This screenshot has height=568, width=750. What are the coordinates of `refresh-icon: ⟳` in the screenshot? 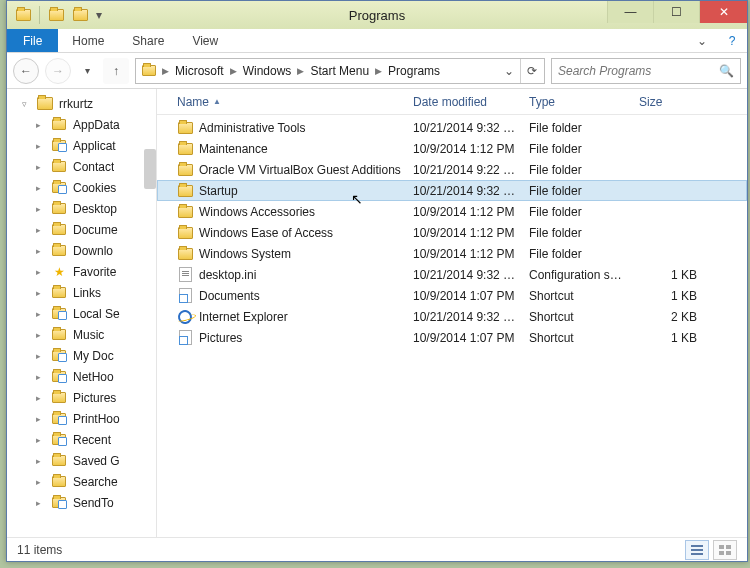 It's located at (531, 71).